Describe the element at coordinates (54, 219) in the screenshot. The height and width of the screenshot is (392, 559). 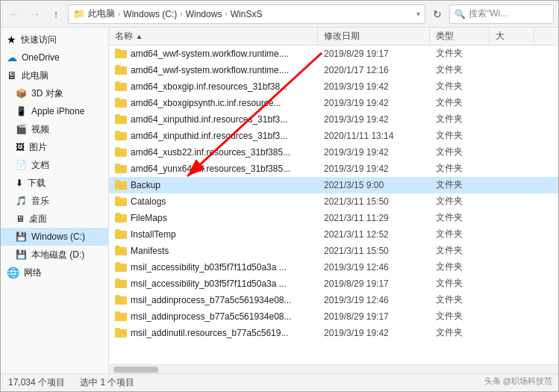
I see `sidebar-item-desktop: 🖥 桌面` at that location.